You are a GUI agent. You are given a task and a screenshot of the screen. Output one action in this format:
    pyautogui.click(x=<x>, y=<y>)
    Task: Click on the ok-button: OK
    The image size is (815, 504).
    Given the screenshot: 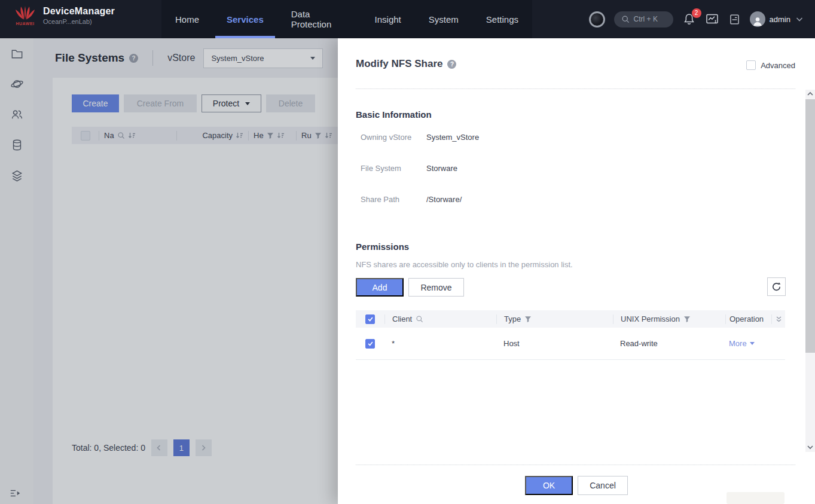 What is the action you would take?
    pyautogui.click(x=549, y=485)
    